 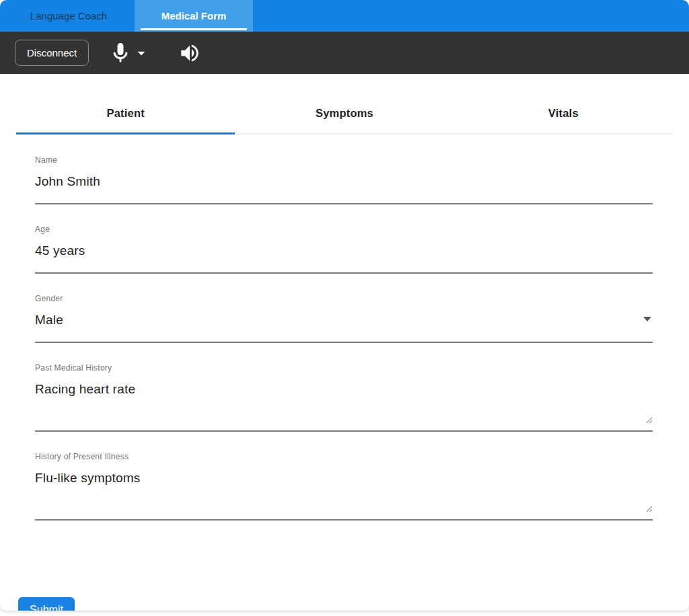 I want to click on history-present-illness-field: History of Present Illness Flu-like symp…, so click(x=344, y=486).